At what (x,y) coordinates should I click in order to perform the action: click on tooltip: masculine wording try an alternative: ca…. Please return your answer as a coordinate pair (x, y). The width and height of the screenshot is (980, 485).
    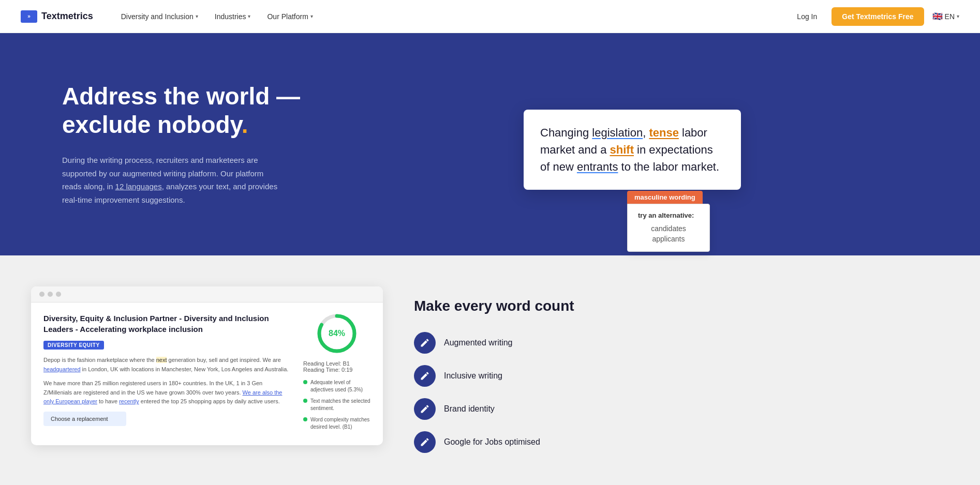
    Looking at the image, I should click on (669, 221).